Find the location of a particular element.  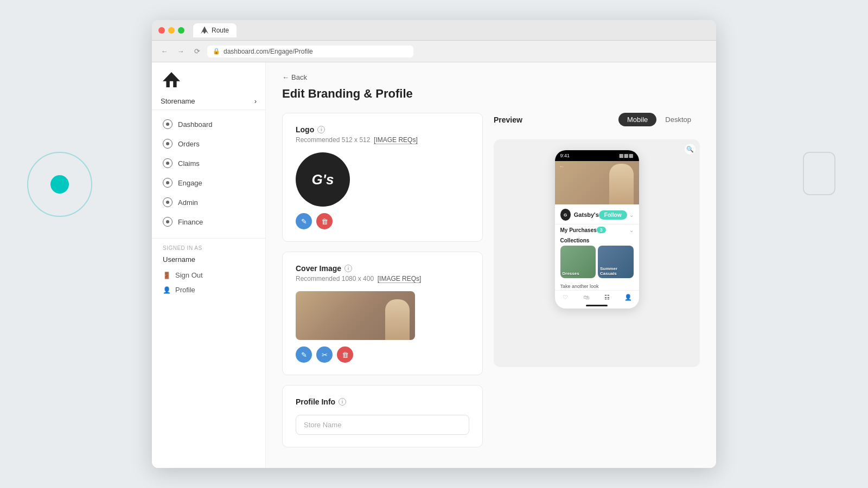

sign-out-button: 🚪 Sign Out is located at coordinates (208, 275).